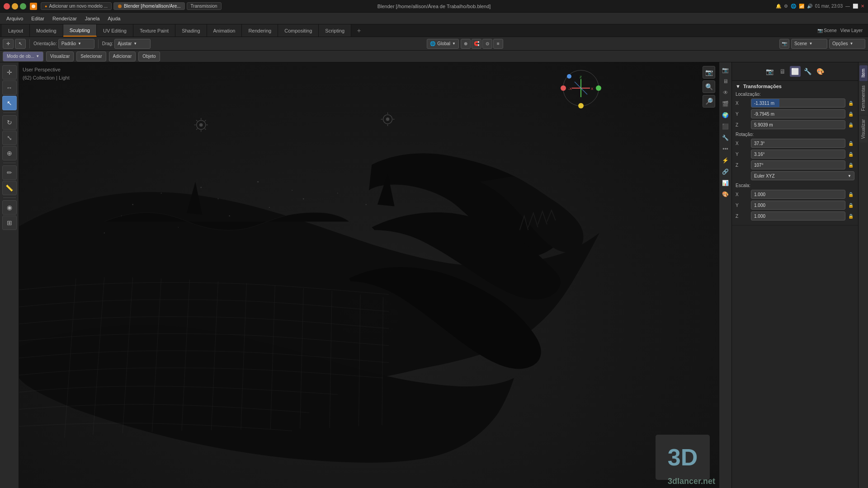 This screenshot has height=488, width=868. I want to click on gizmo-x-dot, so click(563, 88).